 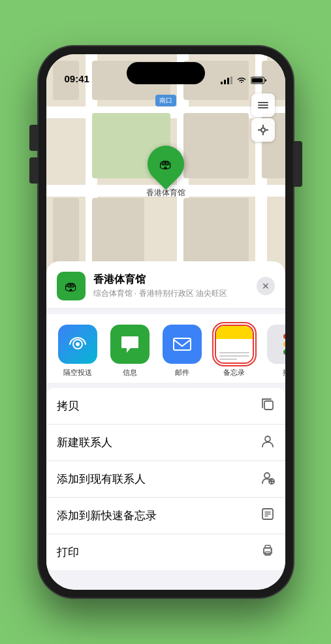 What do you see at coordinates (263, 118) in the screenshot?
I see `map-controls` at bounding box center [263, 118].